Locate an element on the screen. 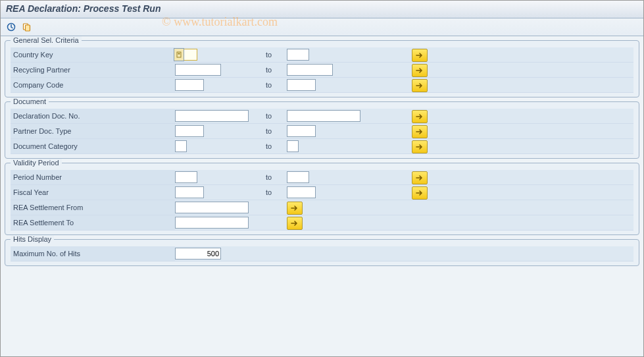  settlement-from-input is located at coordinates (212, 207).